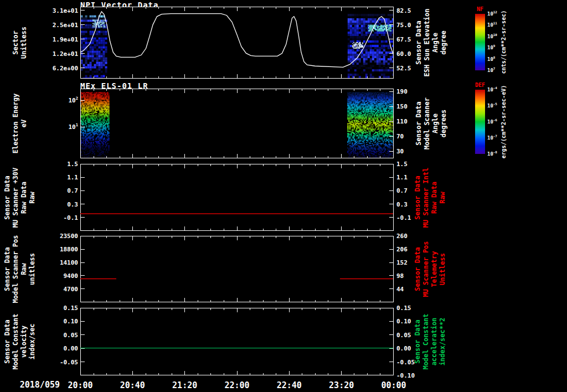 The height and width of the screenshot is (392, 567). Describe the element at coordinates (73, 127) in the screenshot. I see `y-tick-label: 101` at that location.